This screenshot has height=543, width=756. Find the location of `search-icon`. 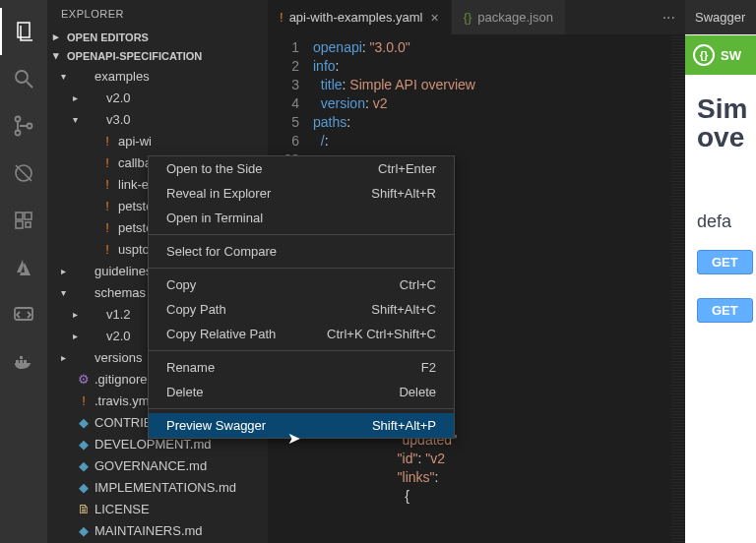

search-icon is located at coordinates (24, 79).